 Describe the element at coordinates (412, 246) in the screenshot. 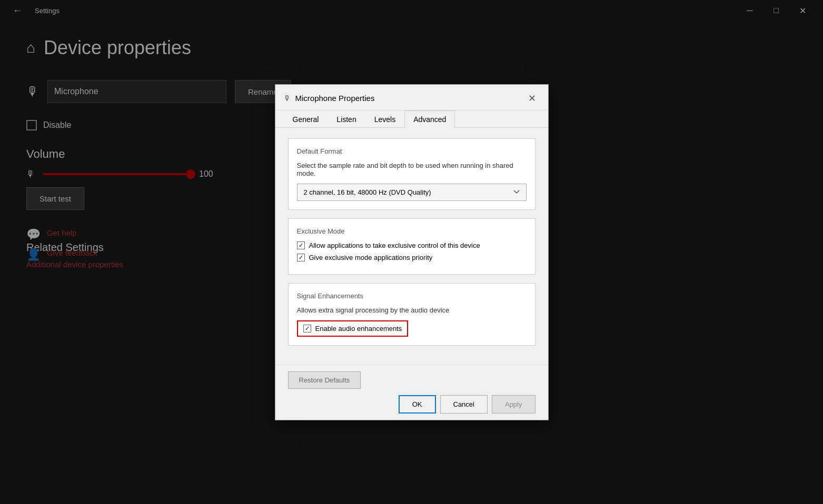

I see `exclusive-mode-section: Exclusive Mode Allow applications to tak…` at that location.